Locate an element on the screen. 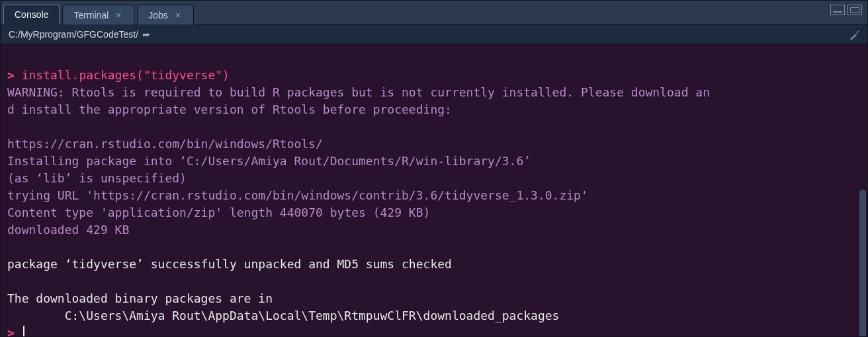 Image resolution: width=868 pixels, height=337 pixels. tab-console-label: Console is located at coordinates (32, 15).